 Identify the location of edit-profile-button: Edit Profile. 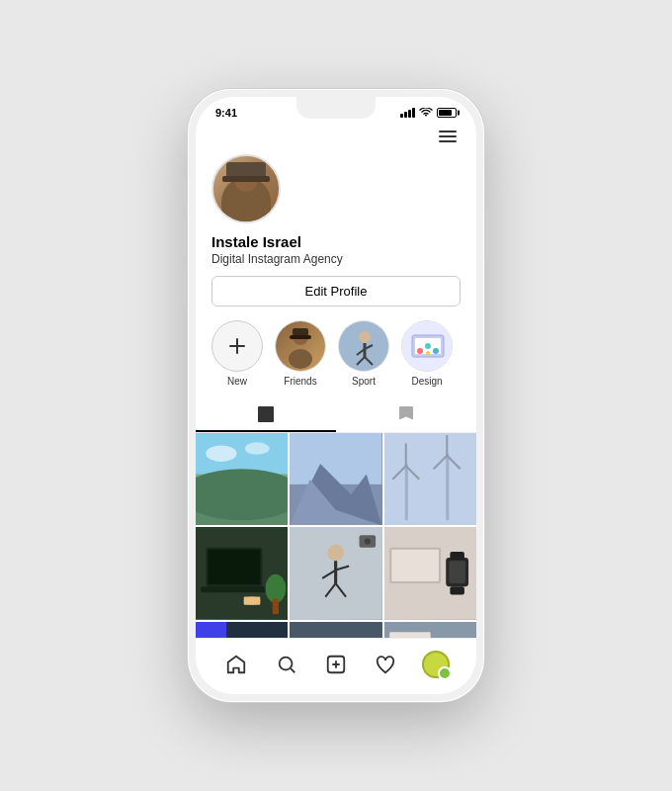
(336, 291).